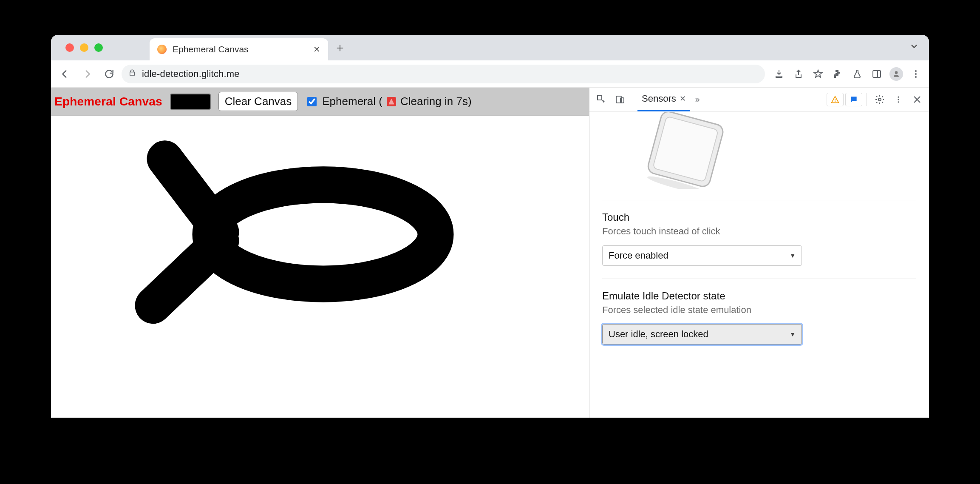 This screenshot has width=980, height=484. Describe the element at coordinates (443, 74) in the screenshot. I see `address-bar: idle-detection.glitch.me` at that location.